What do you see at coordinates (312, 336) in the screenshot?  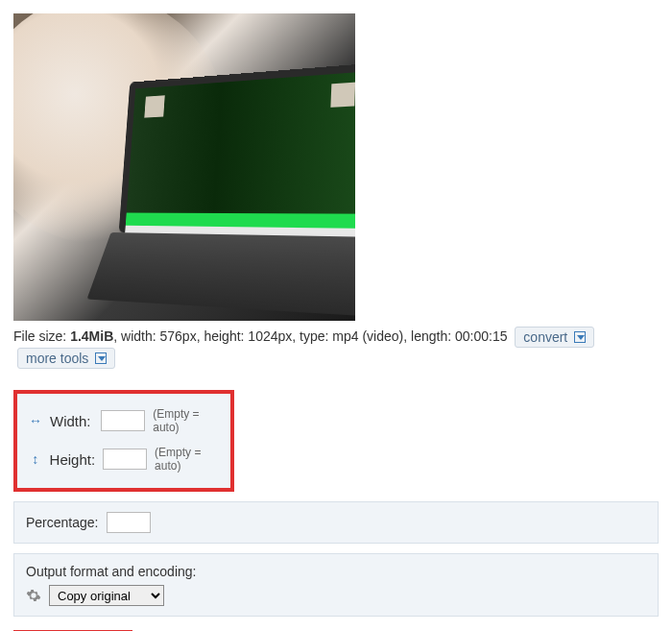 I see `type-label: , type:` at bounding box center [312, 336].